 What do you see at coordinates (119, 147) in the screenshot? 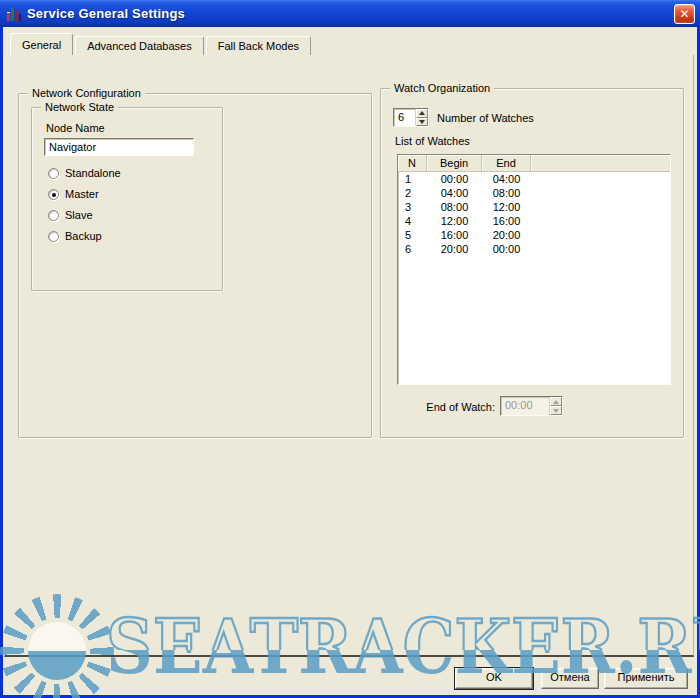
I see `node-name-input` at bounding box center [119, 147].